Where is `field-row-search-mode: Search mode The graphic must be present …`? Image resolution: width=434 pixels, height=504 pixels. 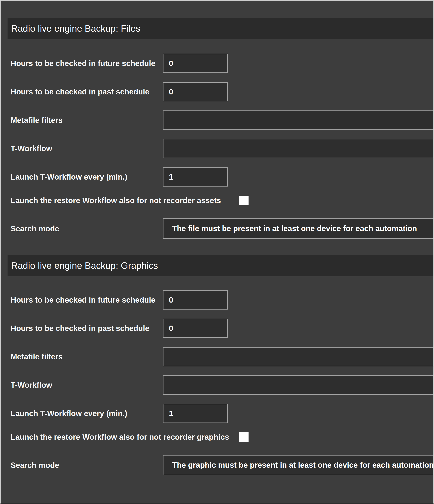 field-row-search-mode: Search mode The graphic must be present … is located at coordinates (217, 465).